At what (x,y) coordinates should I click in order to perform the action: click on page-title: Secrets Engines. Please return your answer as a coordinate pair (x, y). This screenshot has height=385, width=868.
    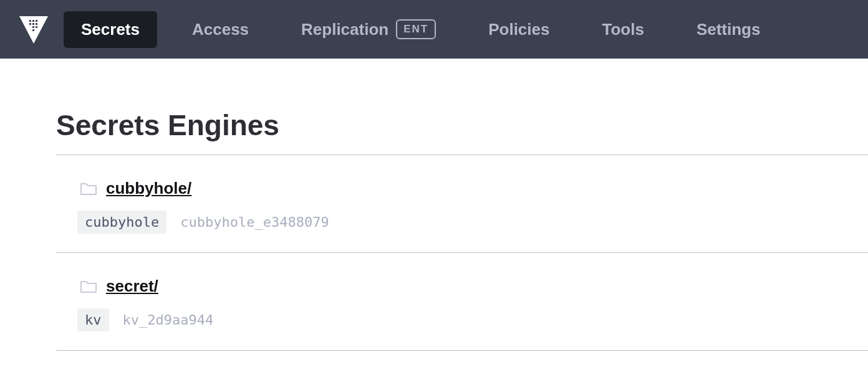
    Looking at the image, I should click on (462, 131).